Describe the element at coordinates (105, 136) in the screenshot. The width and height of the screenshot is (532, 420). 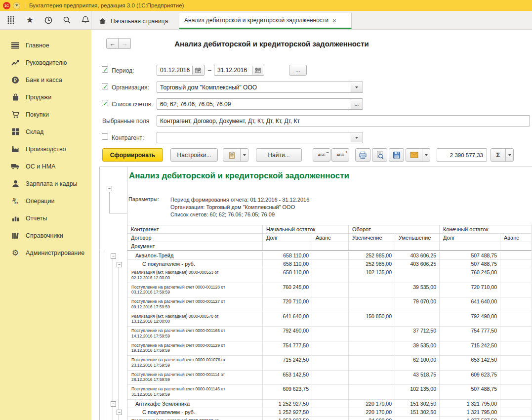
I see `counterparty-checkbox` at that location.